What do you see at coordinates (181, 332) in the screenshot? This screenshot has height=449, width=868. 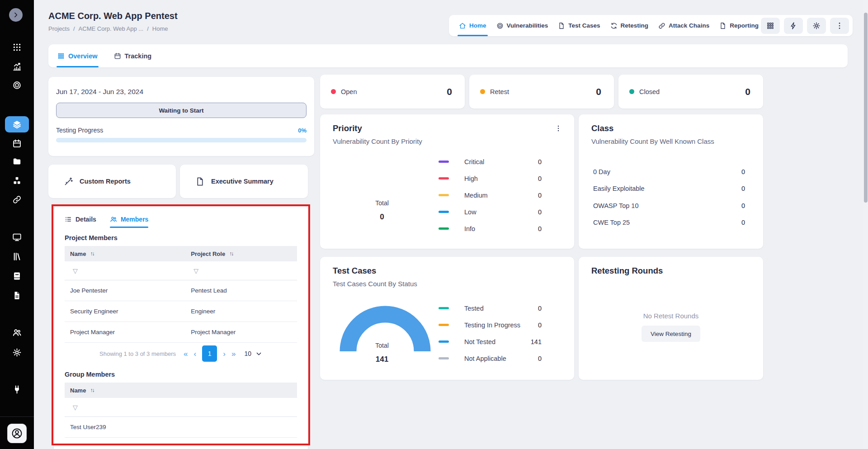 I see `table-row: Project Manager Project Manager` at bounding box center [181, 332].